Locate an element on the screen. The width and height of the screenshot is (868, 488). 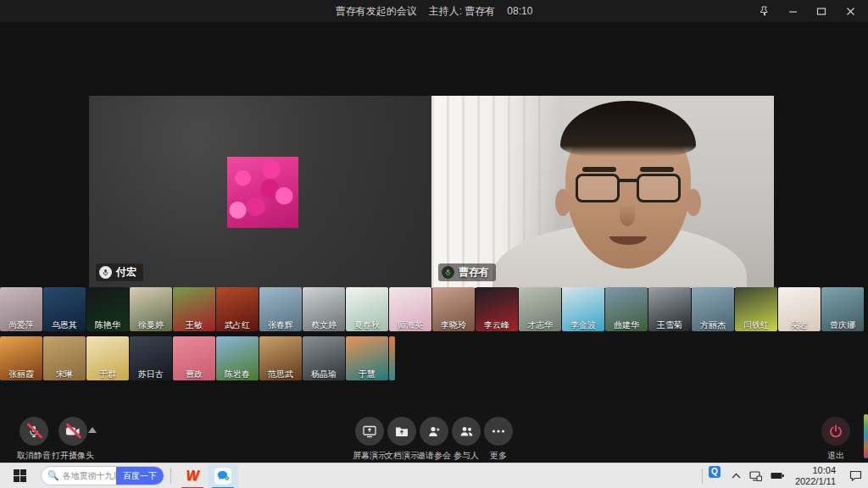
participant-strip-row2: 张丽霞宋琳于群苏日古曹政陈岩春范思武杨晶瑜于慧 is located at coordinates (198, 358).